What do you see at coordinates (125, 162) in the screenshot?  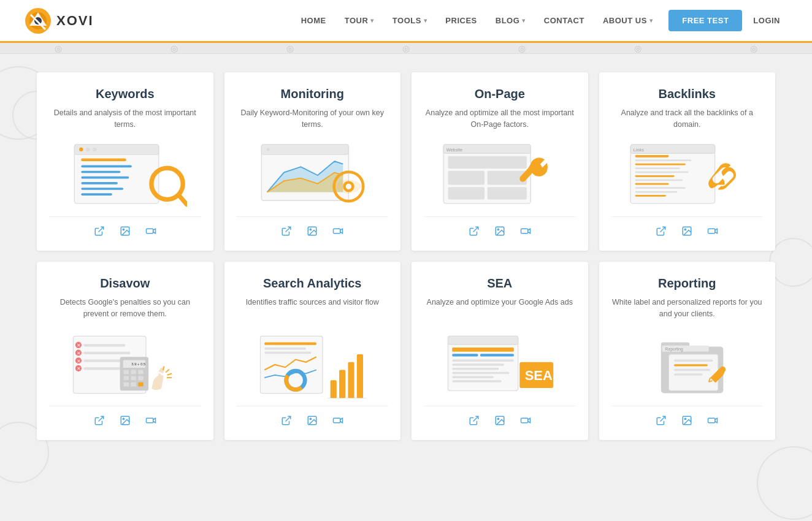 I see `card-keywords: Keywords Details and analysis of the mos…` at bounding box center [125, 162].